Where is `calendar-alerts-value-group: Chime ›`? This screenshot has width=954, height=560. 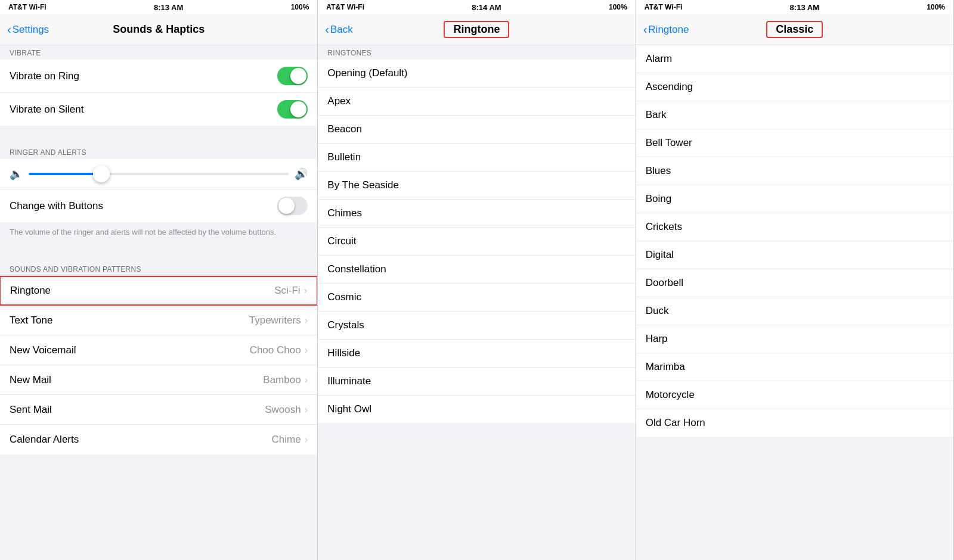
calendar-alerts-value-group: Chime › is located at coordinates (290, 440).